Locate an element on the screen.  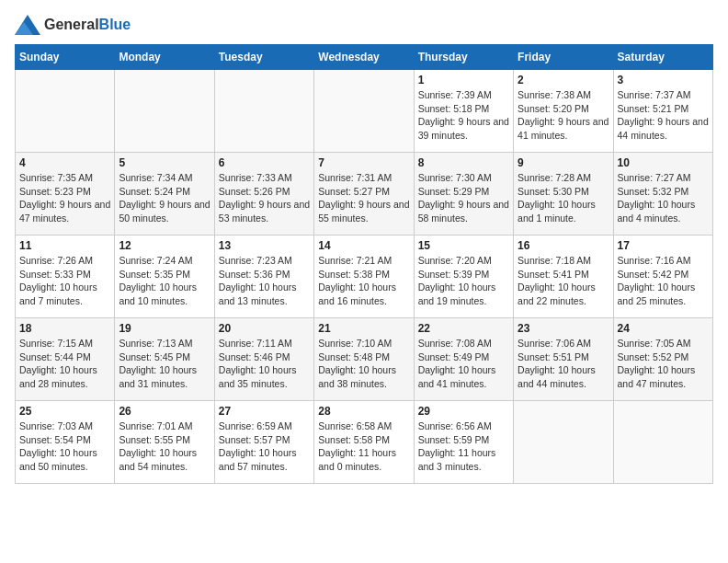
calendar-cell: 10Sunrise: 7:27 AM Sunset: 5:32 PM Dayli… is located at coordinates (663, 194).